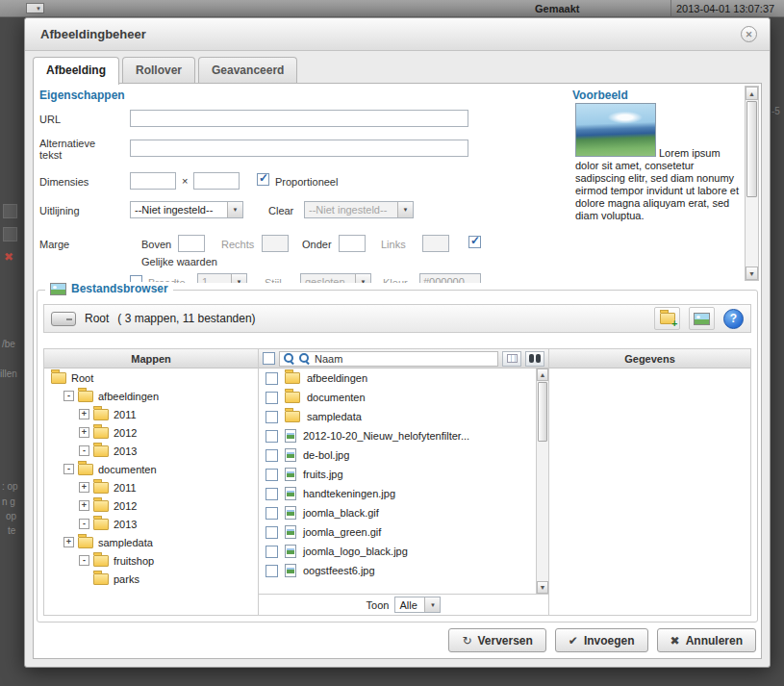  What do you see at coordinates (187, 210) in the screenshot?
I see `alignment-select: --Niet ingesteld--` at bounding box center [187, 210].